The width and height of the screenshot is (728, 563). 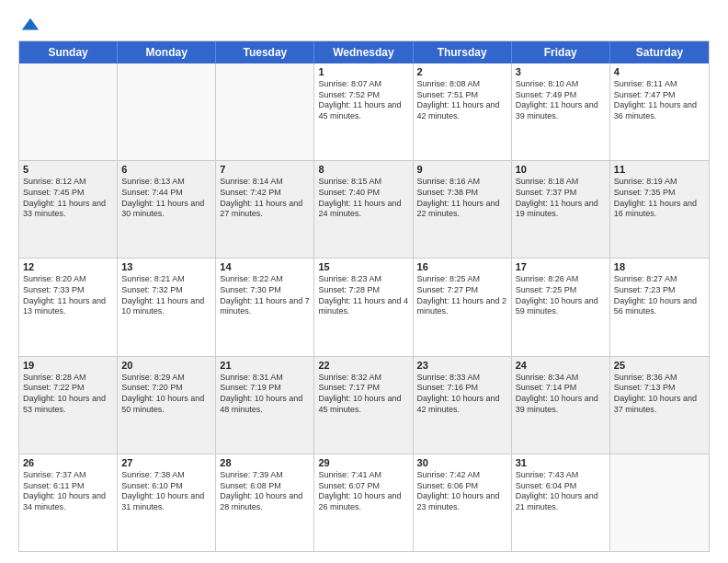 What do you see at coordinates (68, 405) in the screenshot?
I see `calendar-cell: 19Sunrise: 8:28 AM Sunset: 7:22 PM Dayli…` at bounding box center [68, 405].